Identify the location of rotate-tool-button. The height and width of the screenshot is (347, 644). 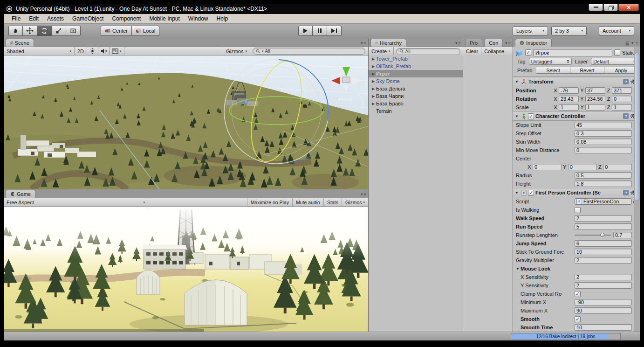
(45, 31).